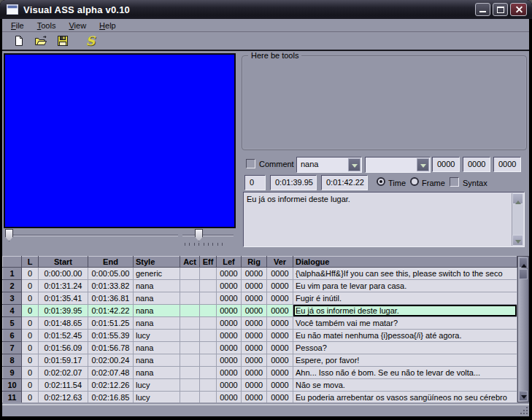 This screenshot has width=532, height=420. I want to click on close-button, so click(518, 9).